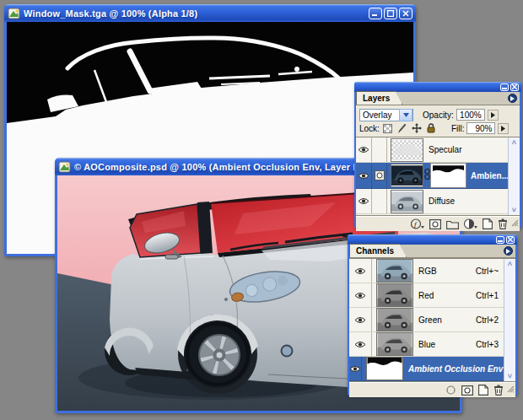 This screenshot has width=523, height=420. I want to click on layer-row-specular: Specular, so click(438, 150).